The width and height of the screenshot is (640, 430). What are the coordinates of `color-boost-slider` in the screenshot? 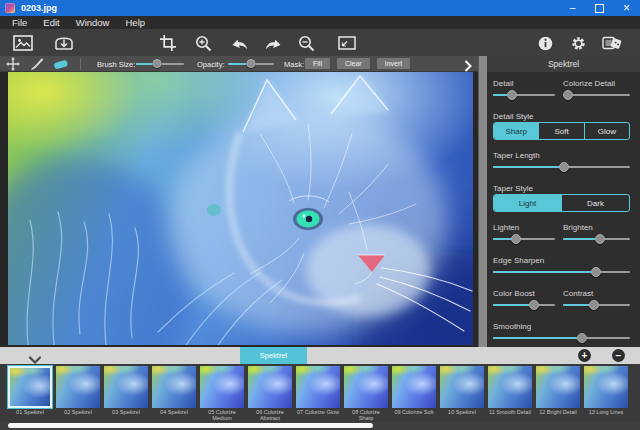 It's located at (524, 305).